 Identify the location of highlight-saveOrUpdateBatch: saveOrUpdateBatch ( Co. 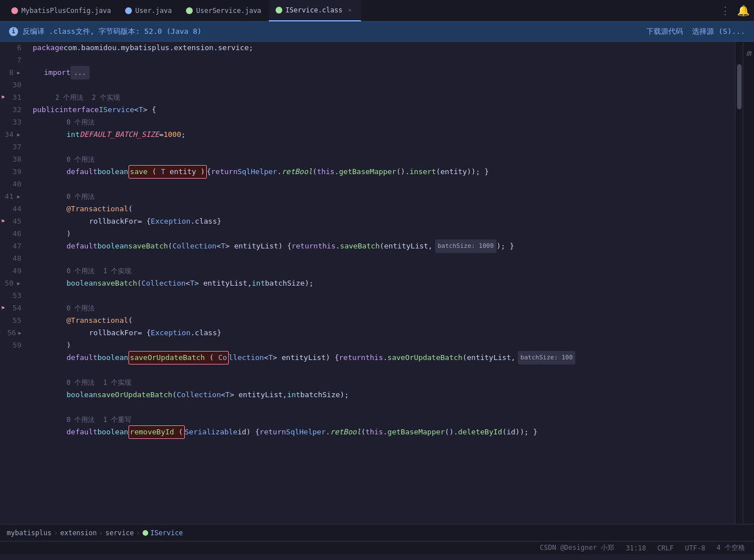
(179, 358).